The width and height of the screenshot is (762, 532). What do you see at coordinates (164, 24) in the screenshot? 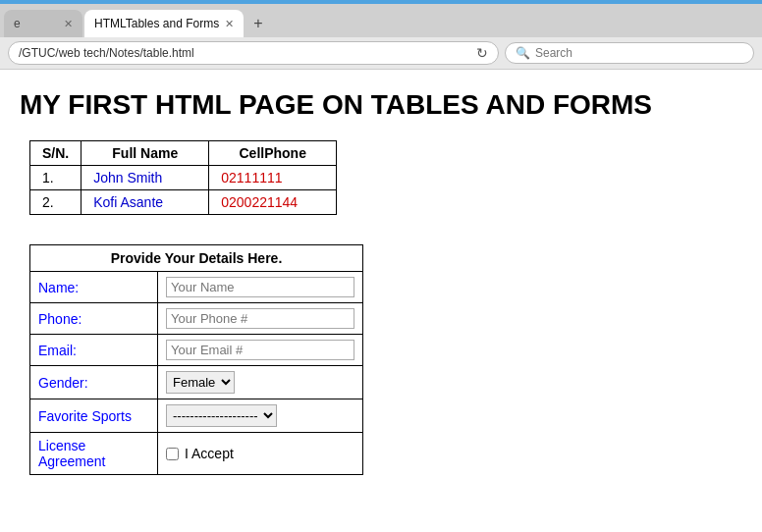
I see `tab-active: HTMLTables and Forms ✕` at bounding box center [164, 24].